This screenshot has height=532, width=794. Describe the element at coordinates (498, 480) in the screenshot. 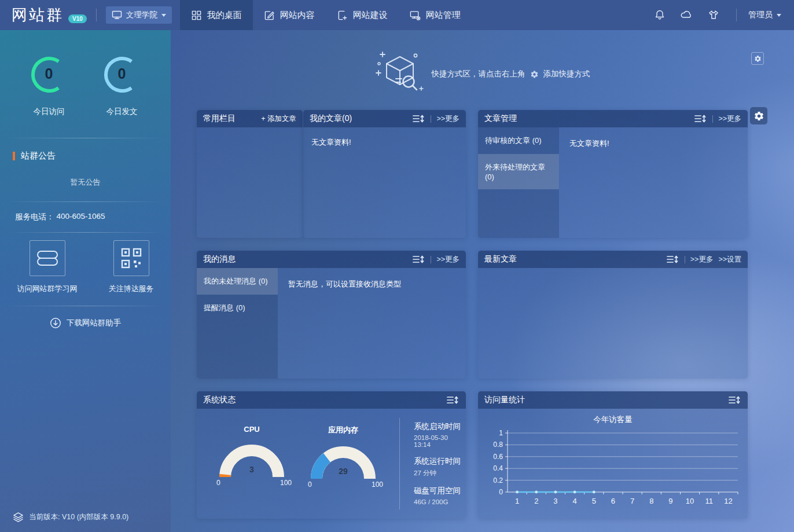

I see `svg-text: 0.2` at that location.